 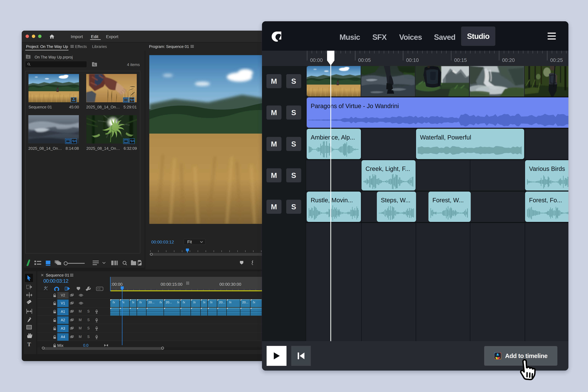 What do you see at coordinates (29, 344) in the screenshot?
I see `svg-text: T` at bounding box center [29, 344].